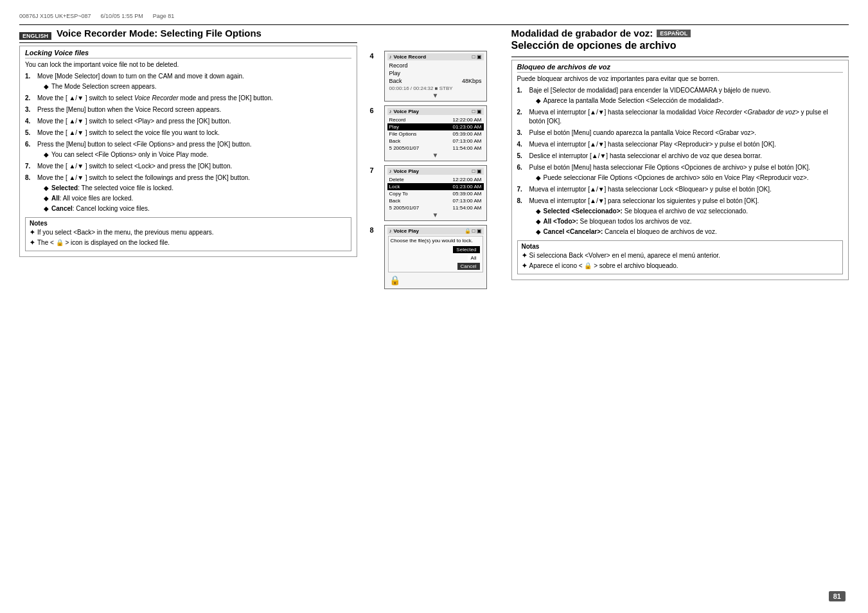 This screenshot has height=613, width=868. I want to click on r-step-num-1: 1., so click(522, 96).